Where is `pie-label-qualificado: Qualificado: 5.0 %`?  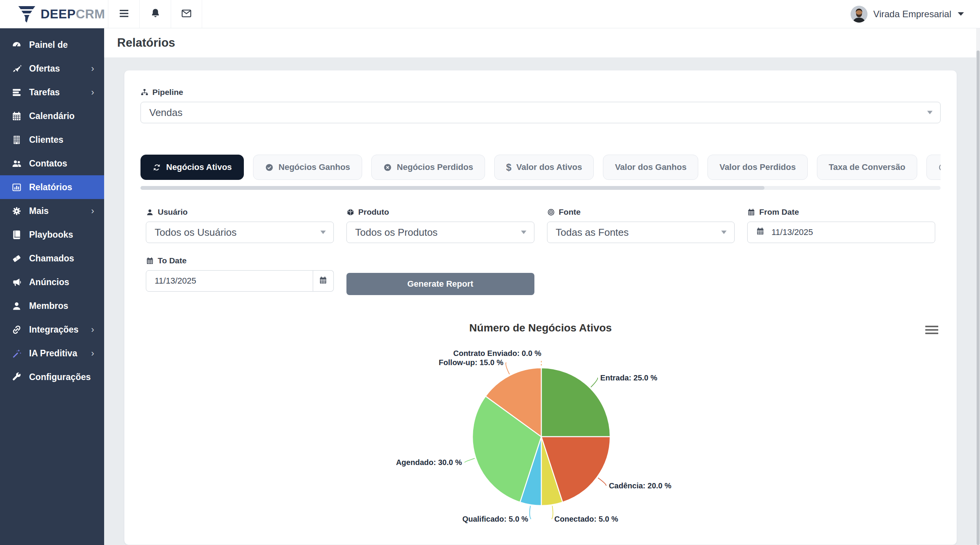
pie-label-qualificado: Qualificado: 5.0 % is located at coordinates (495, 519).